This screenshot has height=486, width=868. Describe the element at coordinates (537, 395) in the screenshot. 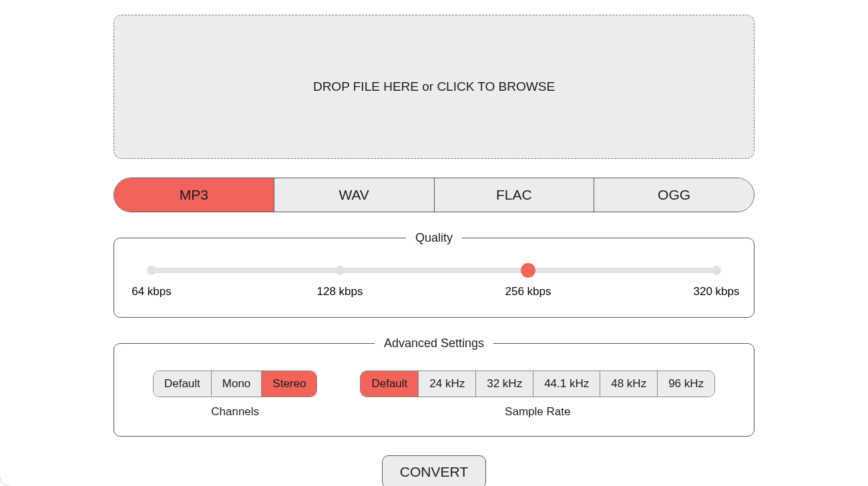

I see `sample-rate-group: Default 24 kHz 32 kHz 44.1 kHz 48 kHz 96…` at that location.